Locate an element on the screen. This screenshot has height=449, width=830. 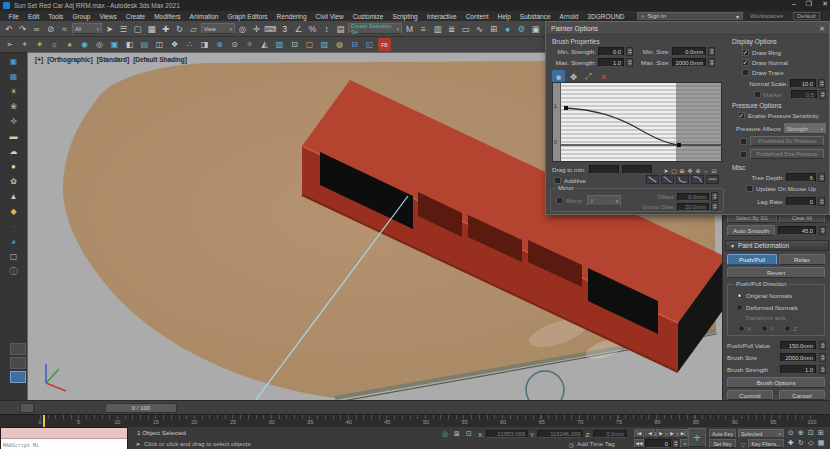
clay-box-icon: ▬ is located at coordinates (14, 136).